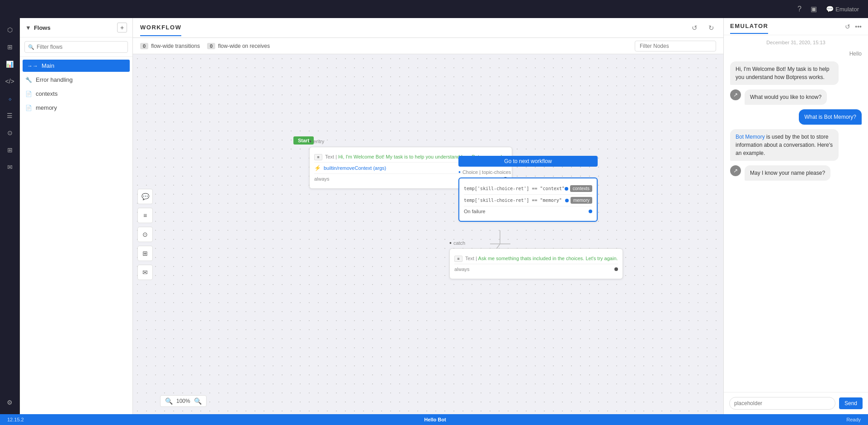 Image resolution: width=868 pixels, height=425 pixels. Describe the element at coordinates (854, 420) in the screenshot. I see `status-ready: Ready` at that location.